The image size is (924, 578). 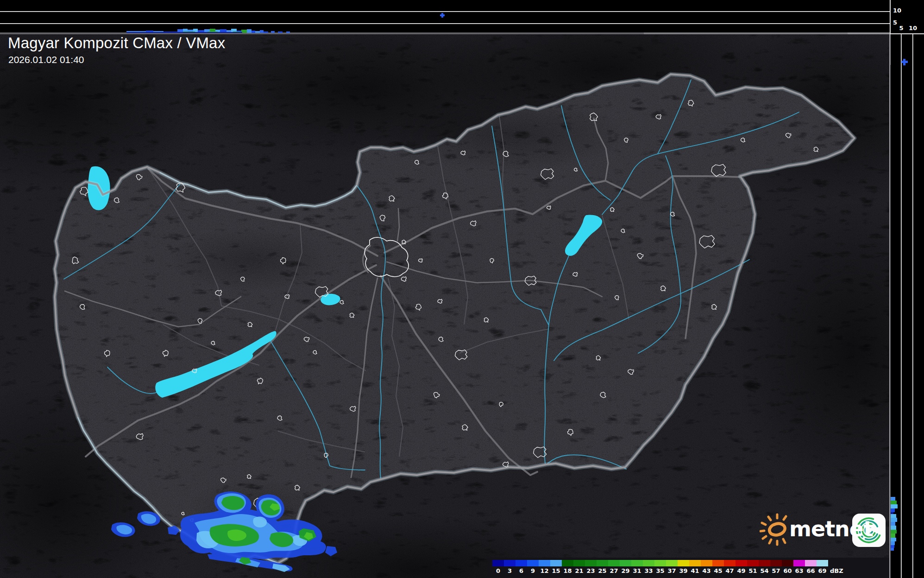 What do you see at coordinates (890, 17) in the screenshot?
I see `right-axis-line` at bounding box center [890, 17].